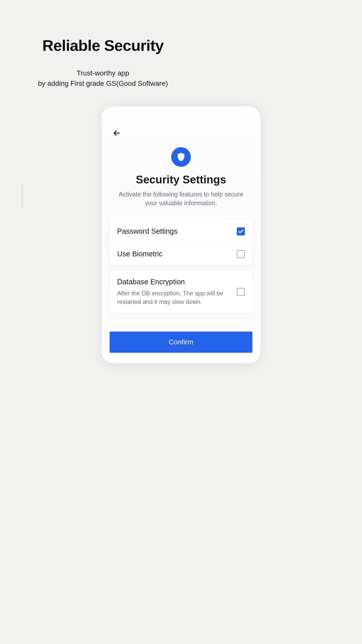  What do you see at coordinates (158, 199) in the screenshot?
I see `screen-subtitle: Activate the following features to help …` at bounding box center [158, 199].